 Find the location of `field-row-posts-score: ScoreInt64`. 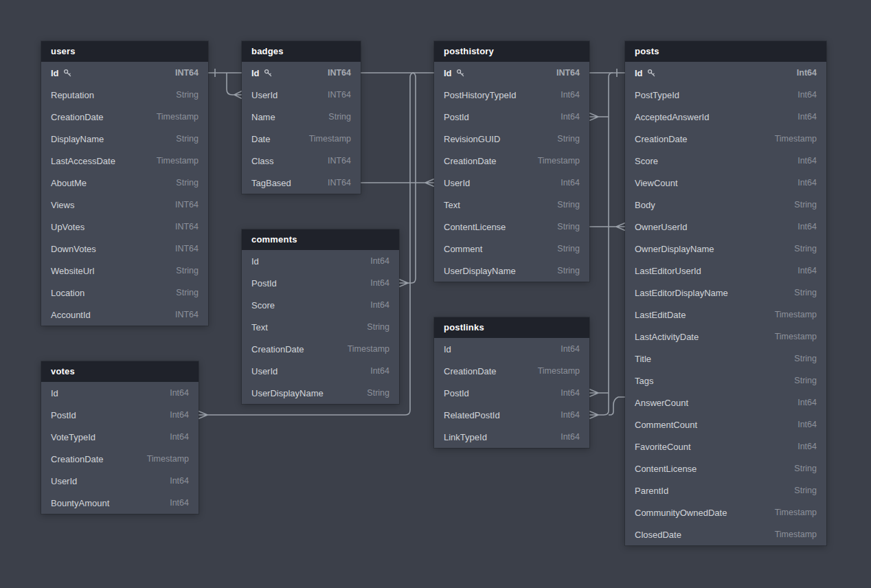

field-row-posts-score: ScoreInt64 is located at coordinates (725, 161).